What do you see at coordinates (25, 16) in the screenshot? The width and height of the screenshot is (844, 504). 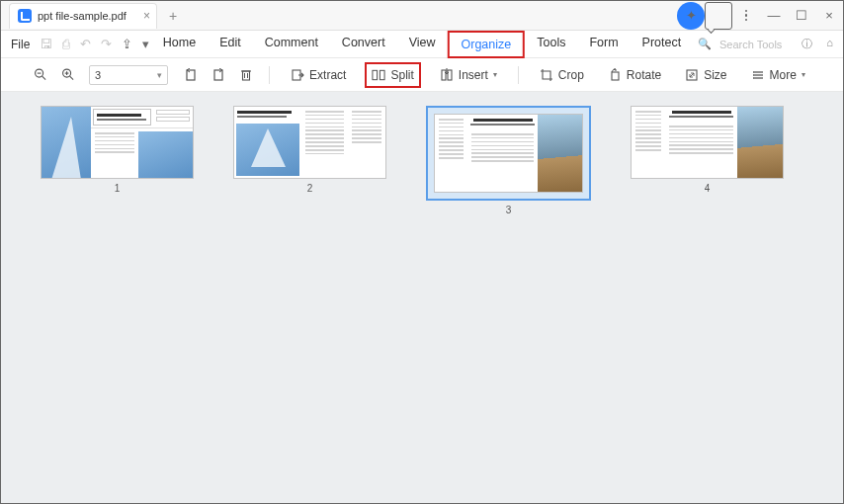 I see `app-icon` at bounding box center [25, 16].